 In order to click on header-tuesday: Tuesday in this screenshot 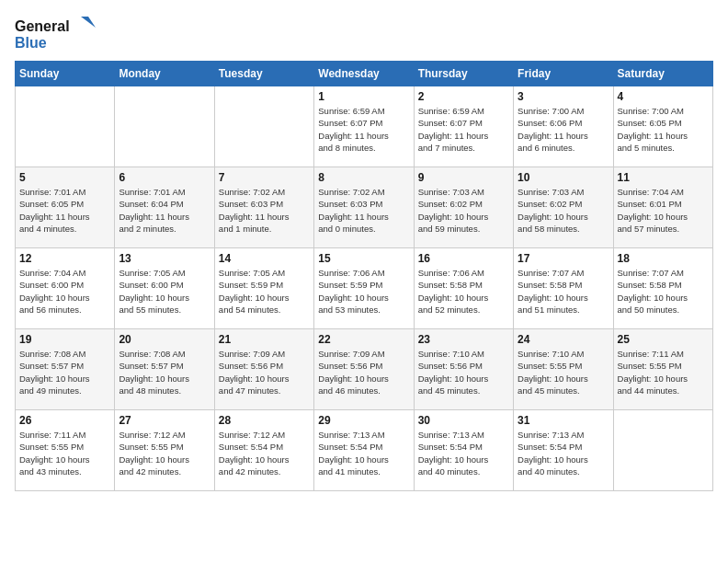, I will do `click(264, 74)`.